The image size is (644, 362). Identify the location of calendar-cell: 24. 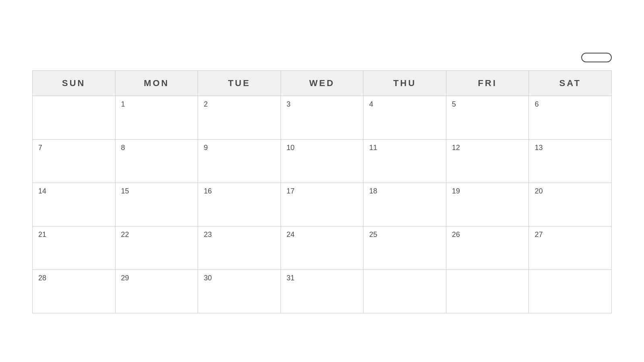
(322, 248).